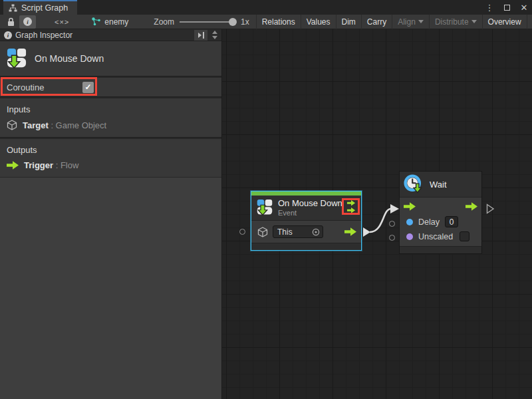 The height and width of the screenshot is (399, 532). Describe the element at coordinates (110, 165) in the screenshot. I see `output-port-row: Trigger : Flow` at that location.